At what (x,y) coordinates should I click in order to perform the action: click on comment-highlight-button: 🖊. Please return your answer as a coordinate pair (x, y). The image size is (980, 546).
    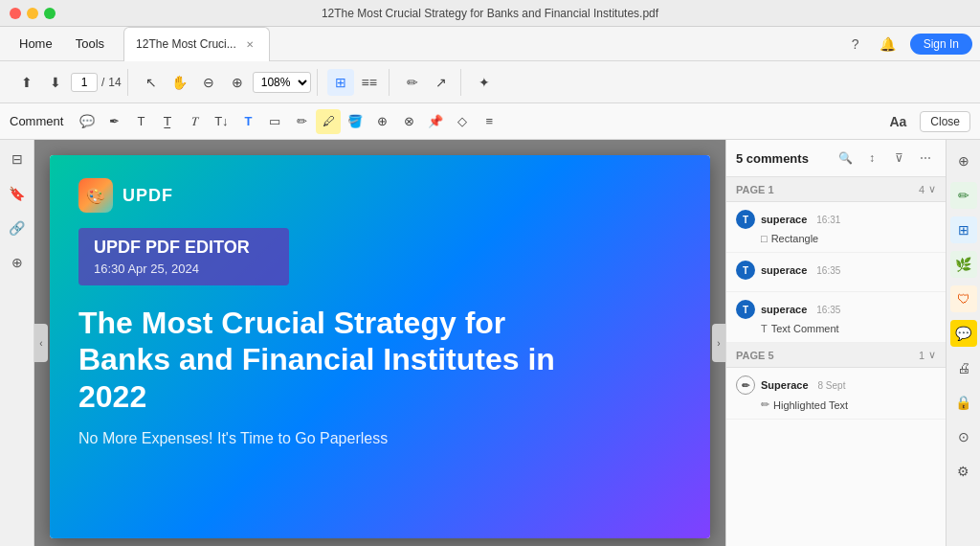
    Looking at the image, I should click on (328, 122).